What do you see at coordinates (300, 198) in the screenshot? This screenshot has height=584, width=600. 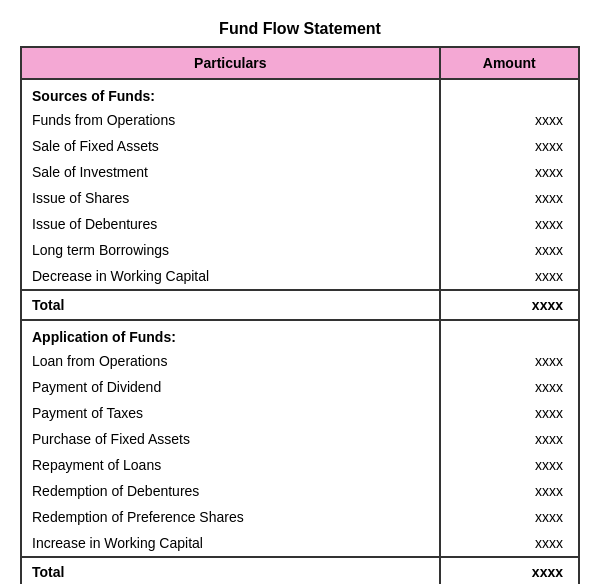 I see `sources-item-row: Issue of Shares xxxx` at bounding box center [300, 198].